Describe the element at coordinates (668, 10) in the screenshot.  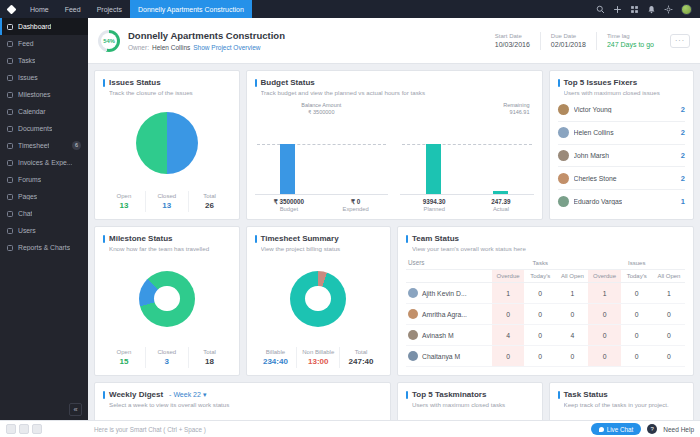
I see `settings-gear-icon` at that location.